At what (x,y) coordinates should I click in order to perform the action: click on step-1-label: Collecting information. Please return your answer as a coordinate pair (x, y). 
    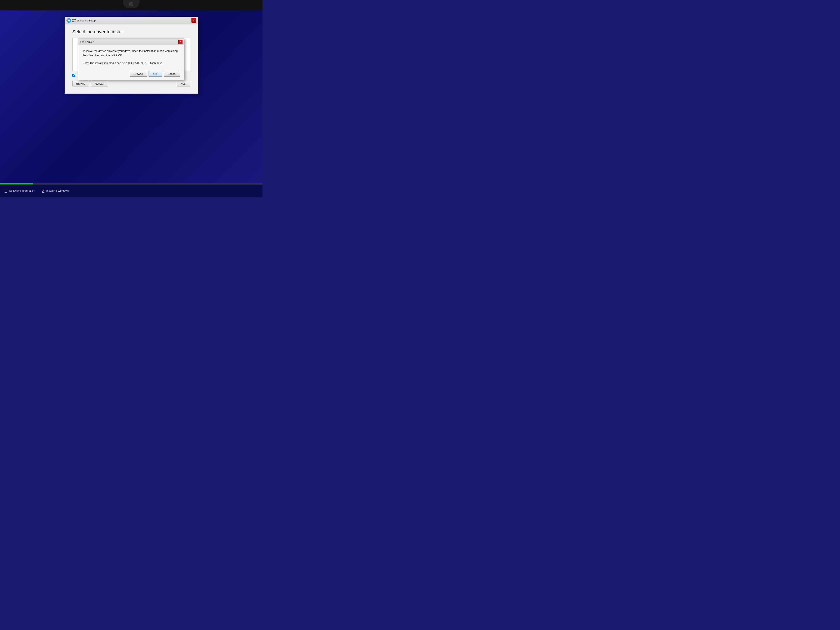
    Looking at the image, I should click on (22, 191).